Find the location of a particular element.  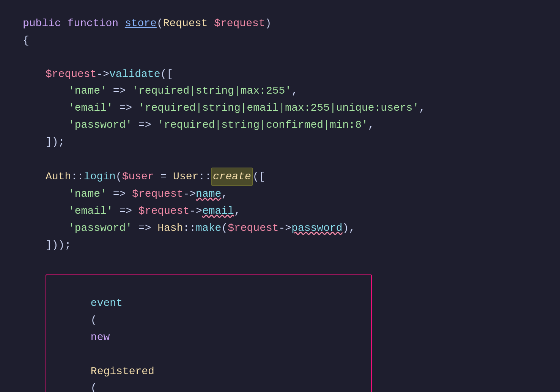

code-line-email-rule: 'email' => 'required|string|email|max:25… is located at coordinates (280, 108).